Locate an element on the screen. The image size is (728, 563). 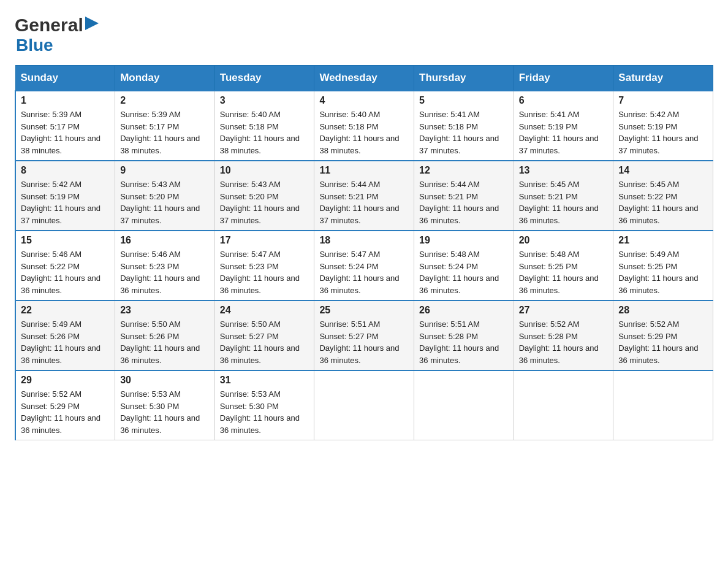
day-info: Sunrise: 5:47 AMSunset: 5:24 PMDaylight:… is located at coordinates (364, 272).